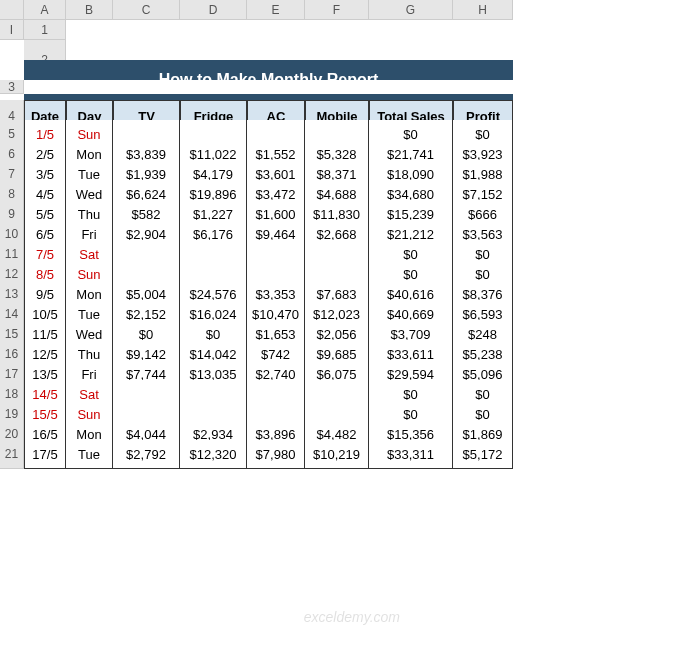 Image resolution: width=700 pixels, height=649 pixels. What do you see at coordinates (337, 10) in the screenshot?
I see `col-head-F: F` at bounding box center [337, 10].